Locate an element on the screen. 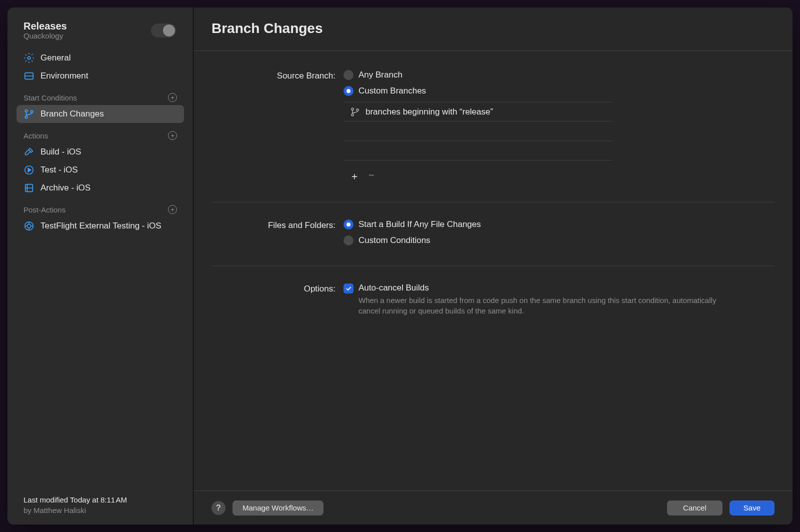 The image size is (800, 532). sidebar-item-archive: Archive - iOS is located at coordinates (100, 188).